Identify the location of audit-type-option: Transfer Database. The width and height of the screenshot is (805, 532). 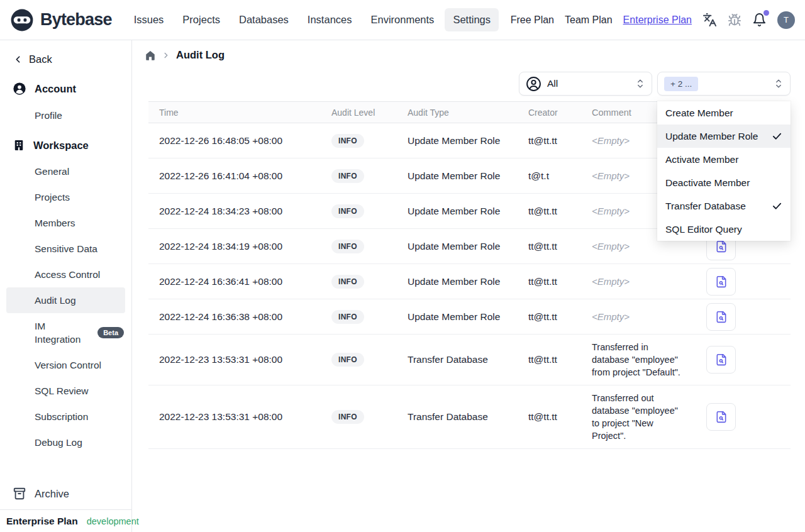
(724, 206).